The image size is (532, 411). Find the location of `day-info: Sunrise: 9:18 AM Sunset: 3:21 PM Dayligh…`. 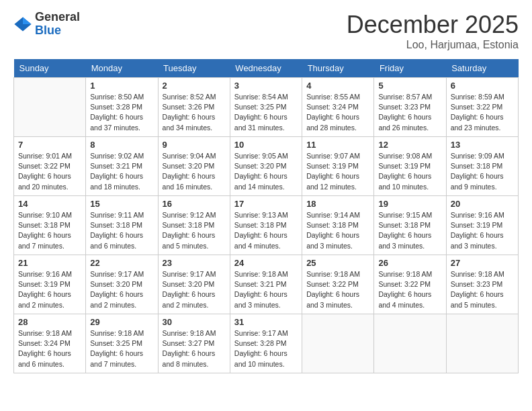

day-info: Sunrise: 9:18 AM Sunset: 3:21 PM Dayligh… is located at coordinates (266, 290).